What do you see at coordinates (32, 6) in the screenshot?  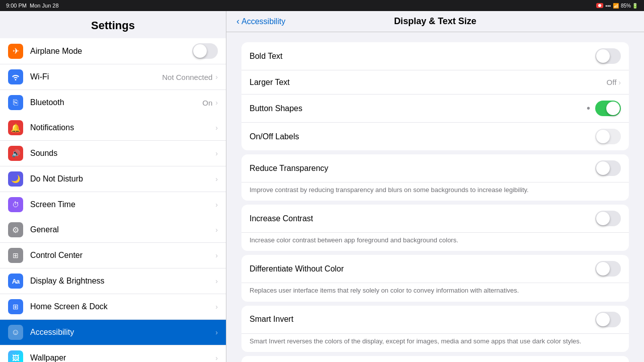 I see `status-time: 9:00 PM Mon Jun 28` at bounding box center [32, 6].